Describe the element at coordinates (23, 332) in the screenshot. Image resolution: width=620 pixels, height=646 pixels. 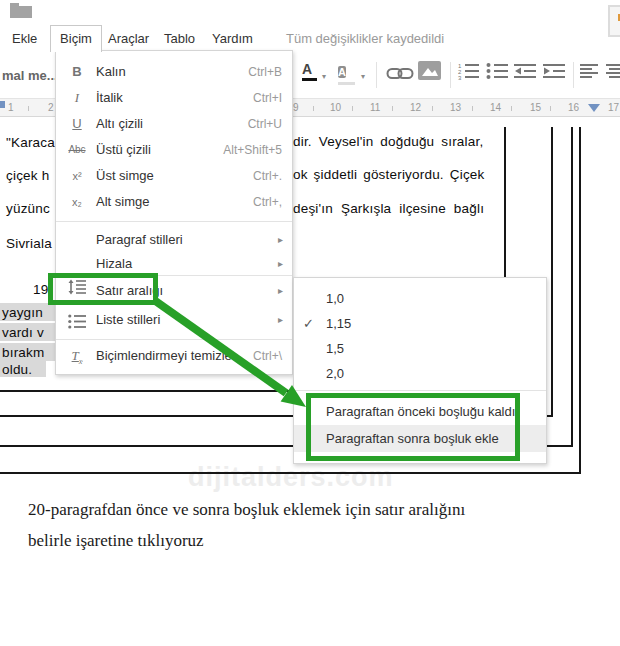
I see `doc-text-selected: vardı v` at that location.